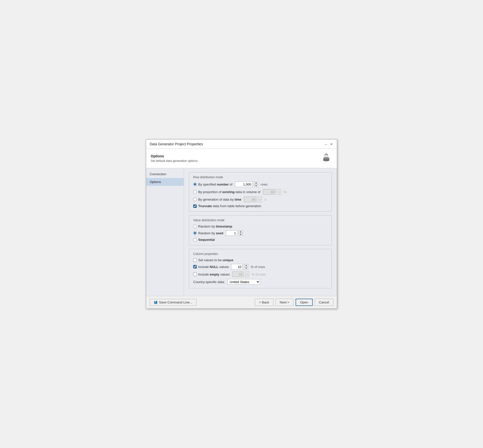 The width and height of the screenshot is (483, 448). I want to click on proportion-increment-button: ▲, so click(279, 191).